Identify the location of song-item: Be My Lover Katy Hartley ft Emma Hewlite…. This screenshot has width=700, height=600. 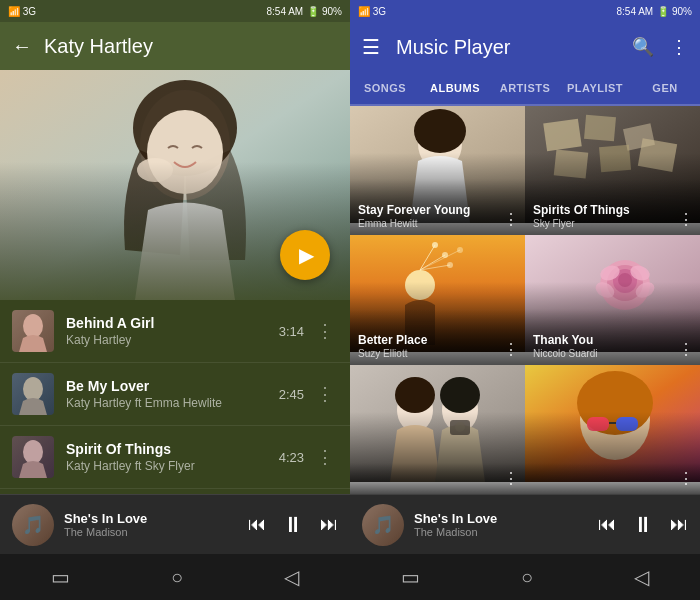
(175, 394).